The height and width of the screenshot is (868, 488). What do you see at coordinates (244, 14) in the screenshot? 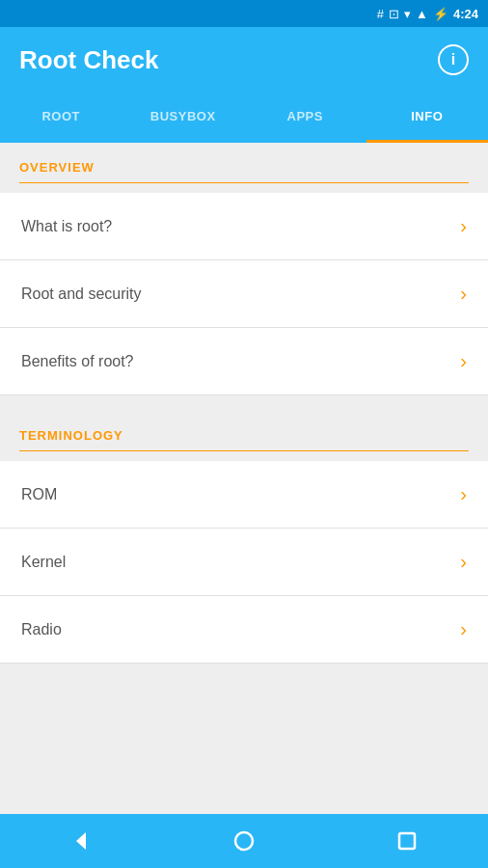
I see `status-bar: # ⊡ ▾ ▲ ⚡ 4:24` at bounding box center [244, 14].